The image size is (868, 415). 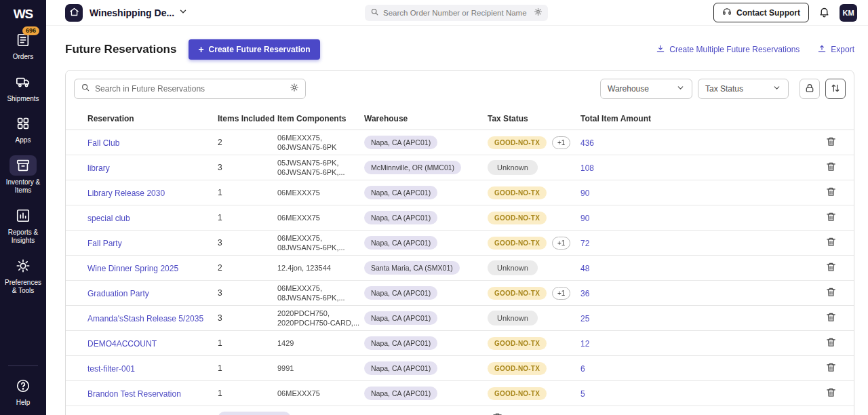 I want to click on global-search-input, so click(x=456, y=13).